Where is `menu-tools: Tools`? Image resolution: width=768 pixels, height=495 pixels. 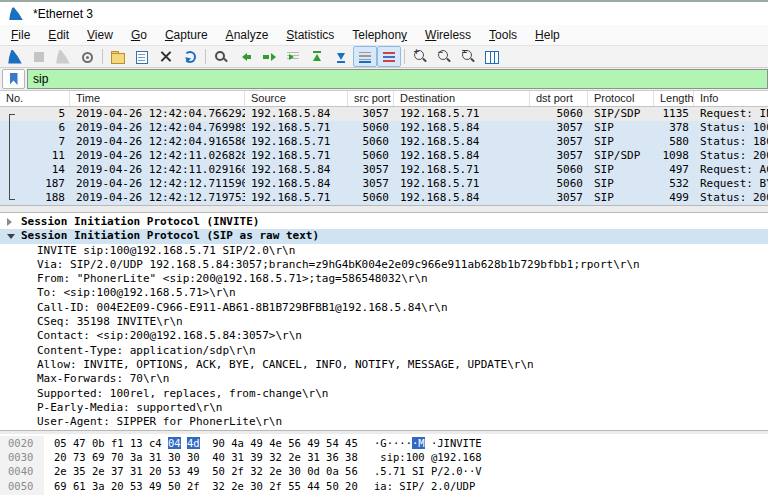 menu-tools: Tools is located at coordinates (503, 35).